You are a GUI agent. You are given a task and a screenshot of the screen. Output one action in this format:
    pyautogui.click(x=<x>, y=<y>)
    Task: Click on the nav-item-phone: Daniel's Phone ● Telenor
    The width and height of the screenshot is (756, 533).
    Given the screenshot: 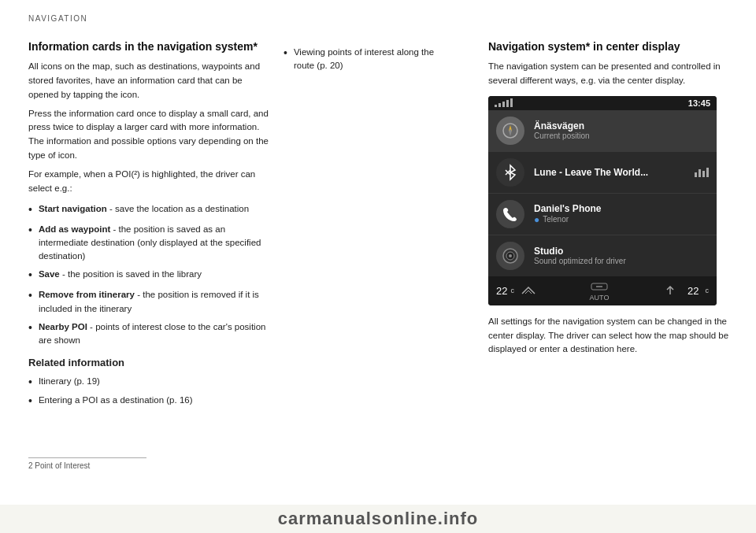 What is the action you would take?
    pyautogui.click(x=602, y=214)
    